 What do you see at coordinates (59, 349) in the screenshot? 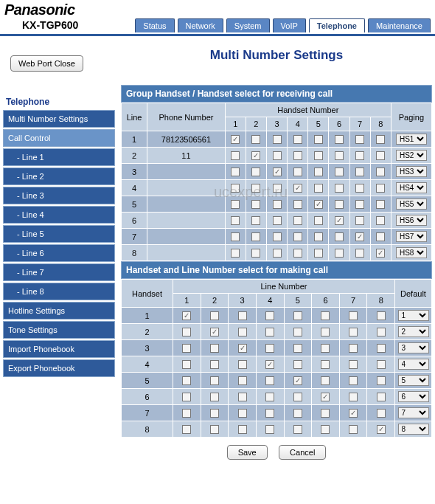
I see `sidebar-item: Import Phonebook` at bounding box center [59, 349].